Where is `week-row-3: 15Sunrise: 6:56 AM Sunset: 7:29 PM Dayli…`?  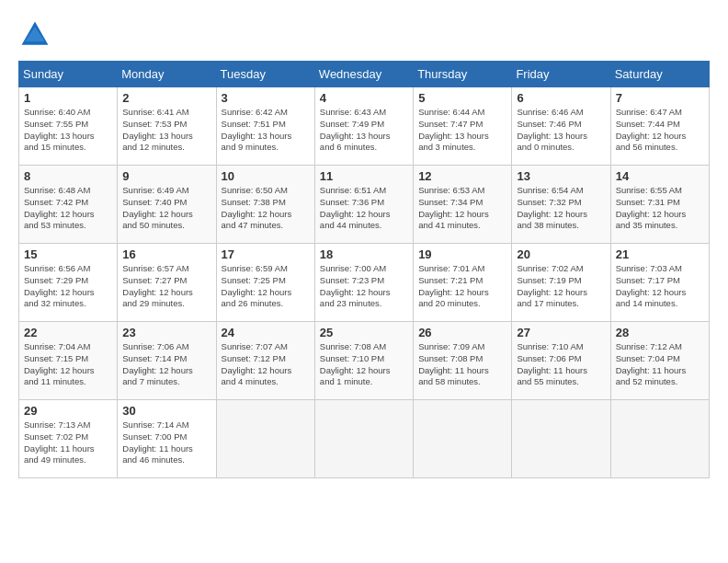
week-row-3: 15Sunrise: 6:56 AM Sunset: 7:29 PM Dayli… is located at coordinates (364, 283).